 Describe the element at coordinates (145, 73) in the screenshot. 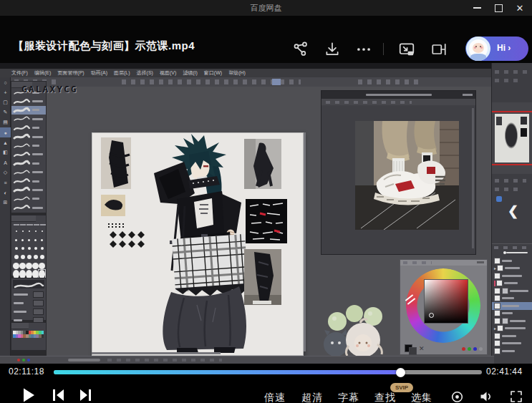

I see `csp-menu-select: 选择(S)` at that location.